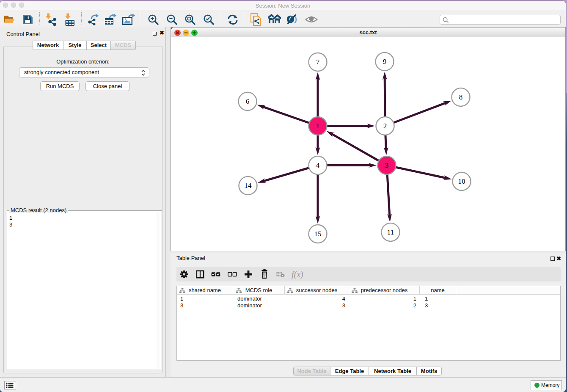  Describe the element at coordinates (318, 165) in the screenshot. I see `svg-text: 4` at that location.